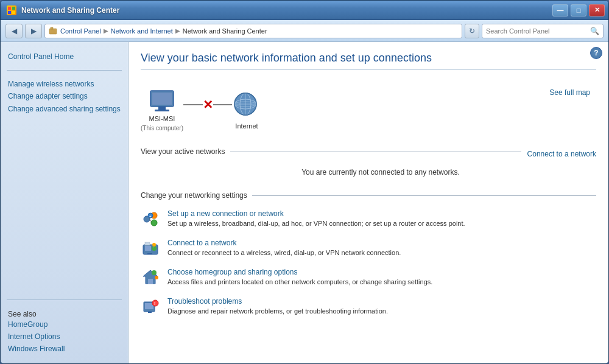  What do you see at coordinates (278, 311) in the screenshot?
I see `action-desc-troubleshoot: Diagnose and repair network problems, or…` at bounding box center [278, 311].